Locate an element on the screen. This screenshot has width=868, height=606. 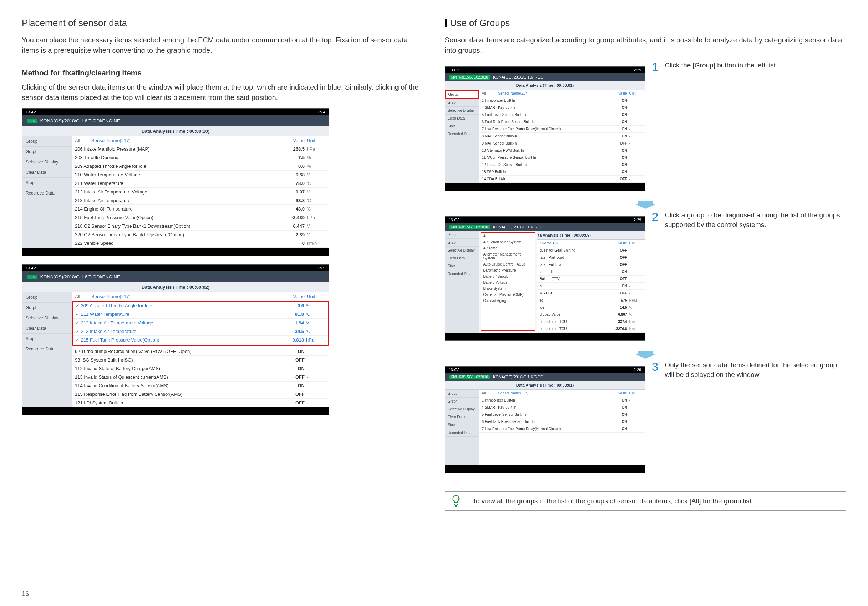
sensor-row: 213 Intake Air Temperature33.8'C is located at coordinates (200, 200).